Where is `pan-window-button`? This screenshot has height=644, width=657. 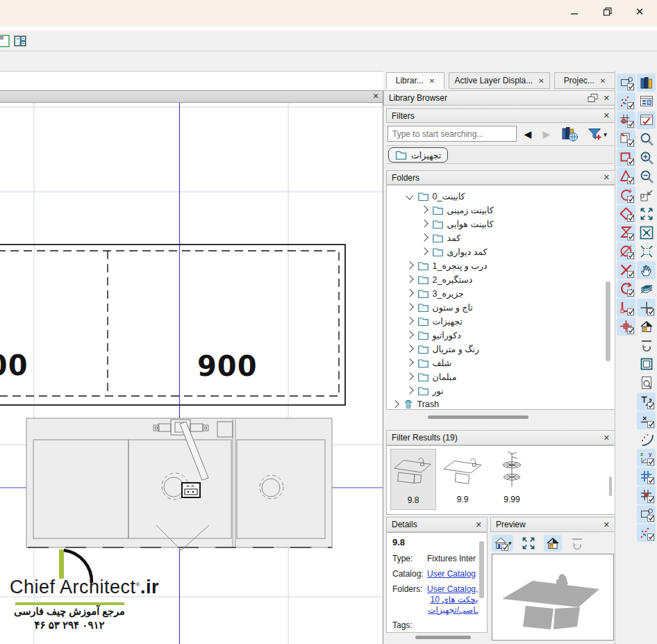
pan-window-button is located at coordinates (646, 270).